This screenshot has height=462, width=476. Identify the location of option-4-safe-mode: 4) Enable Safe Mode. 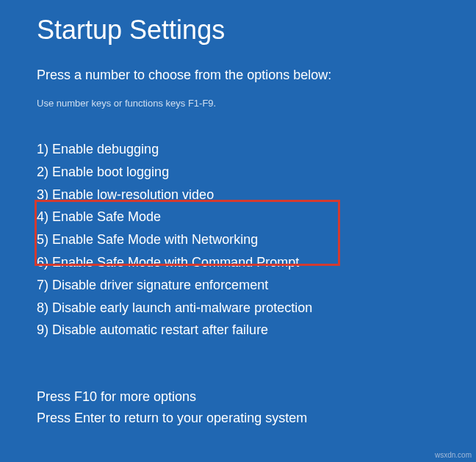
(238, 217).